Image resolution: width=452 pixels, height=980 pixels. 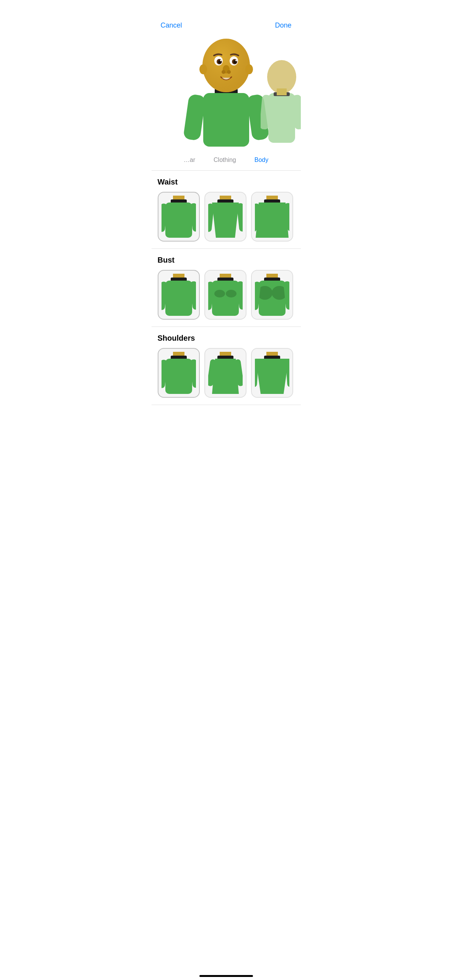 What do you see at coordinates (281, 101) in the screenshot?
I see `avatar-side` at bounding box center [281, 101].